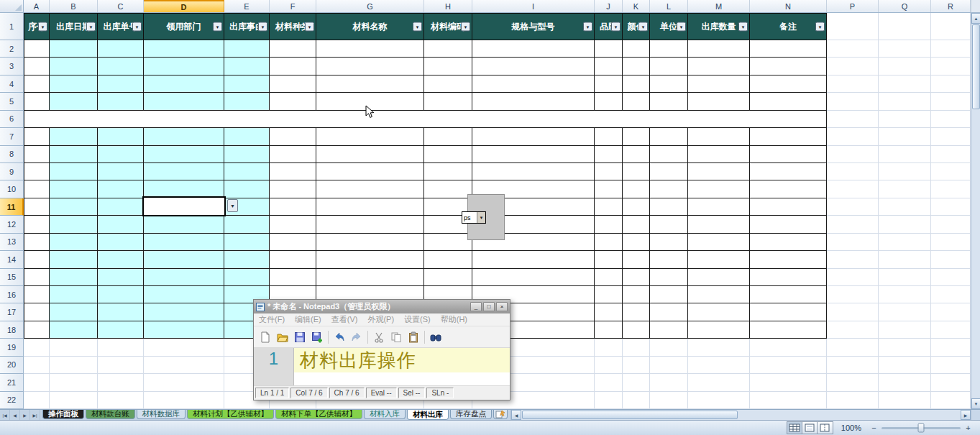 Image resolution: width=980 pixels, height=435 pixels. Describe the element at coordinates (921, 429) in the screenshot. I see `zoom-slider: − +` at that location.